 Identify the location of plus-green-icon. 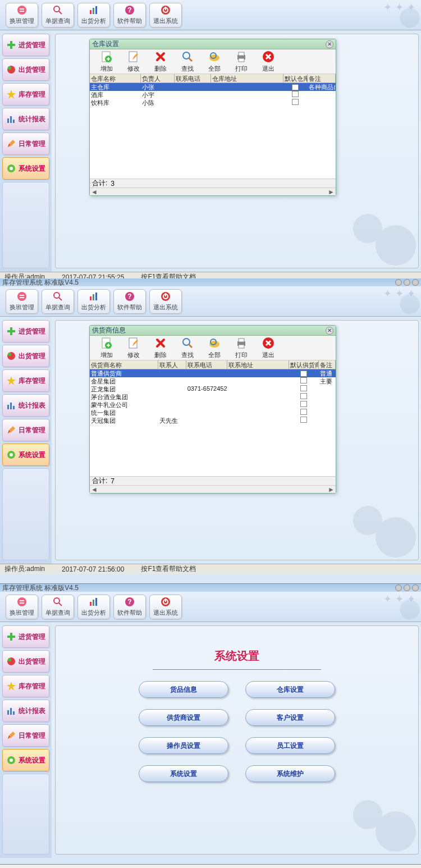
(11, 331).